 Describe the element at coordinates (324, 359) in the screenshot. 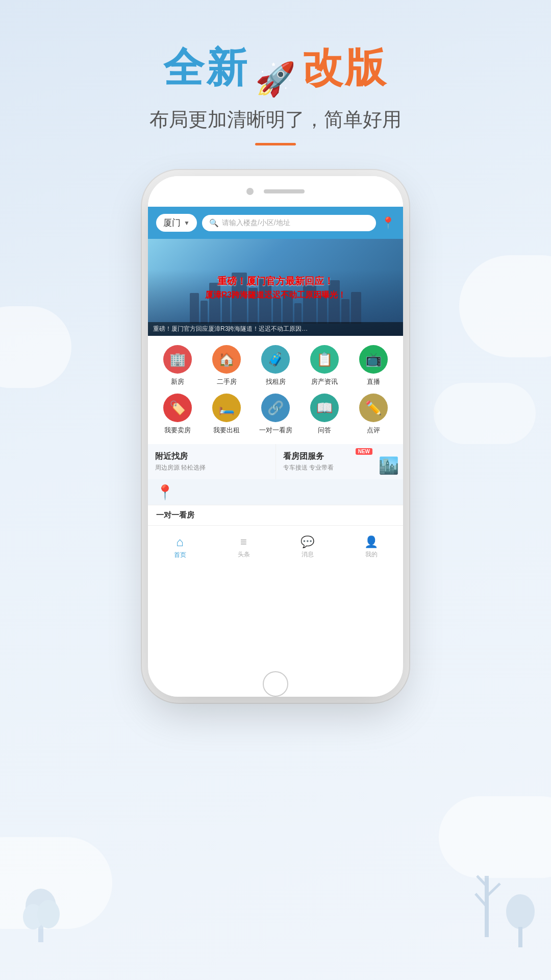

I see `news-icon: 📋` at that location.